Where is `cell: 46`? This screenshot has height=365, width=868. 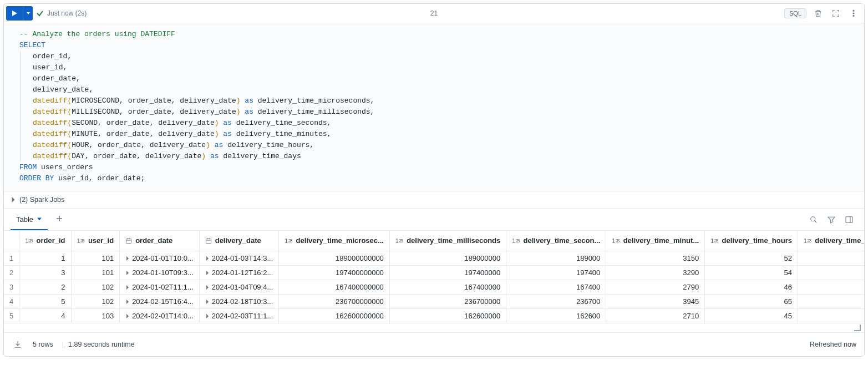 cell: 46 is located at coordinates (752, 287).